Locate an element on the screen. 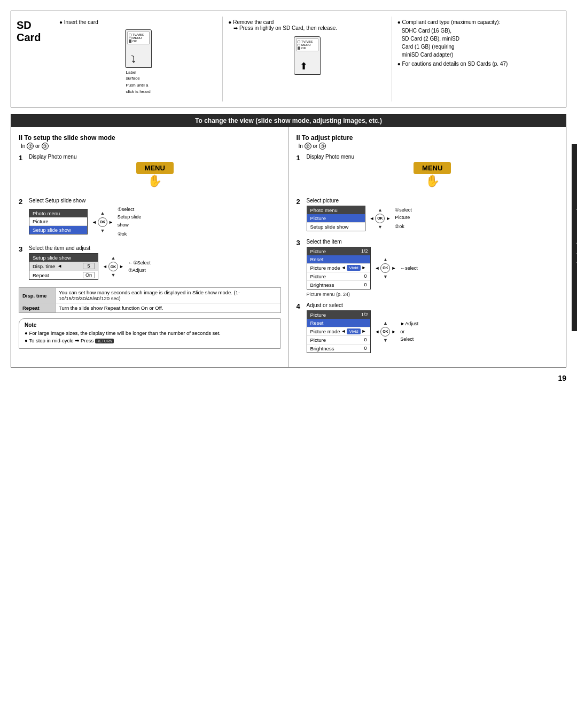 The height and width of the screenshot is (728, 577). setup-slide-panel: Setup slide show Disp. time ◄ 5 Repeat O… is located at coordinates (64, 267).